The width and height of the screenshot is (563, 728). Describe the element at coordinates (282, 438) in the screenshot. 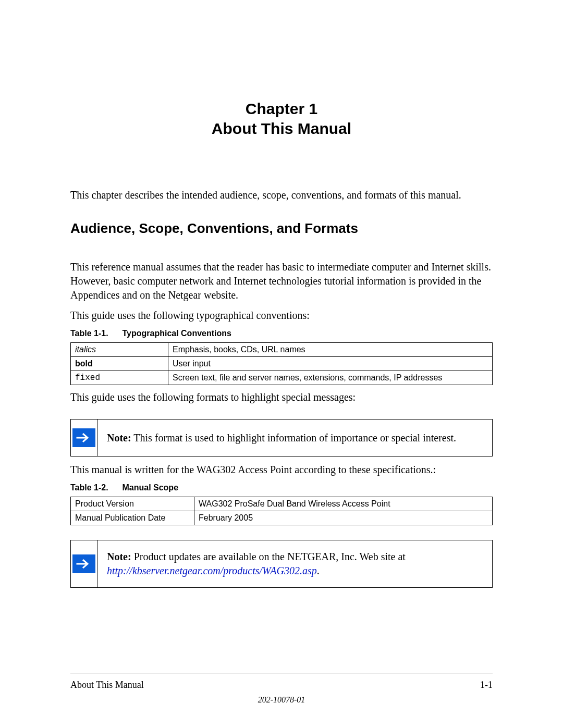

I see `note-box: Note: This format is used to highlight i…` at that location.